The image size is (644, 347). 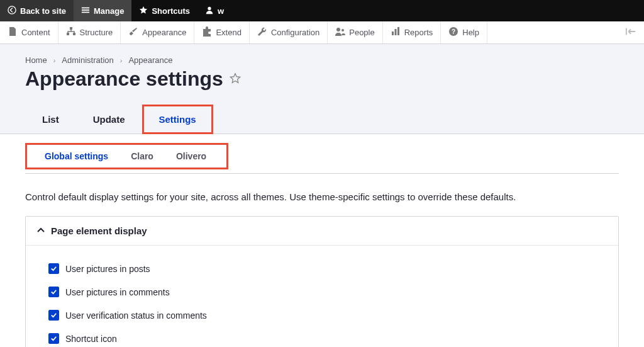 What do you see at coordinates (12, 11) in the screenshot?
I see `chevron-left-icon` at bounding box center [12, 11].